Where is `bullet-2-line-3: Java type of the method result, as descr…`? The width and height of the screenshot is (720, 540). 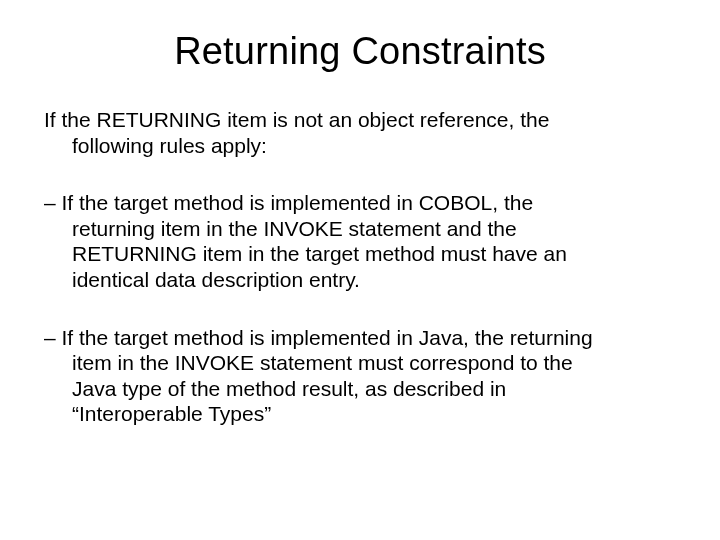
bullet-2-line-3: Java type of the method result, as descr… is located at coordinates (360, 389).